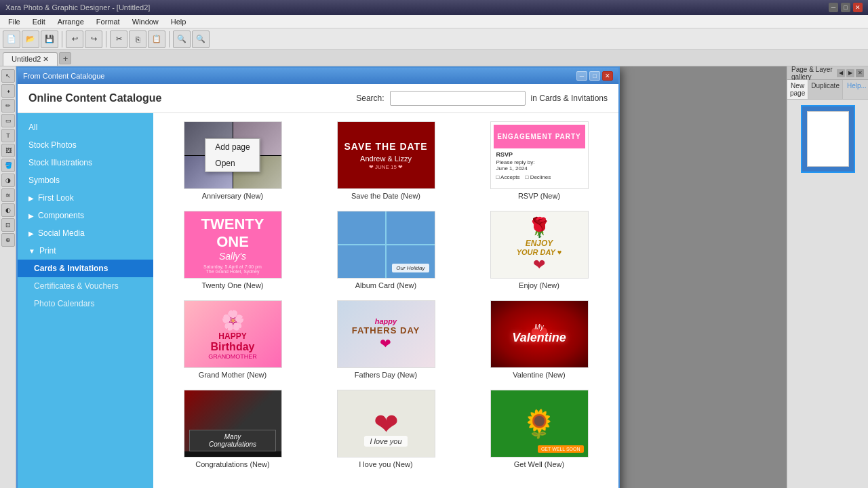 The image size is (868, 488). Describe the element at coordinates (145, 22) in the screenshot. I see `menu-window: Window` at that location.